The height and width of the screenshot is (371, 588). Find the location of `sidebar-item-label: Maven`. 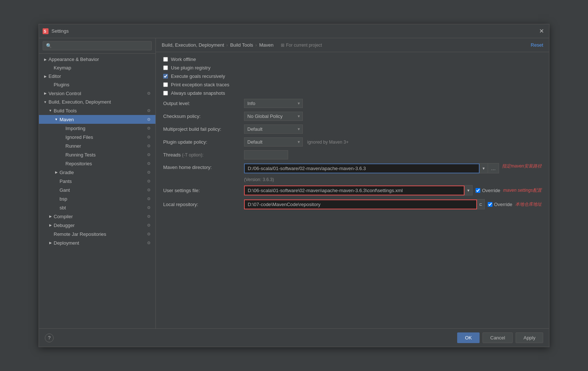

sidebar-item-label: Maven is located at coordinates (103, 120).